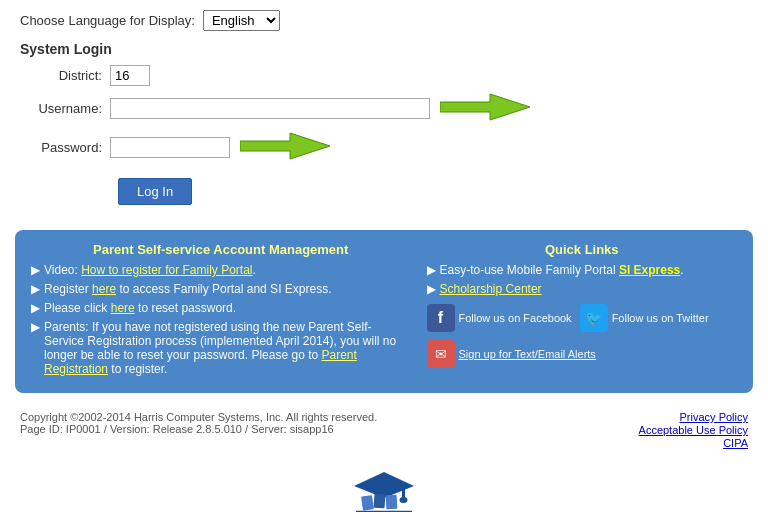  I want to click on password-input, so click(170, 148).